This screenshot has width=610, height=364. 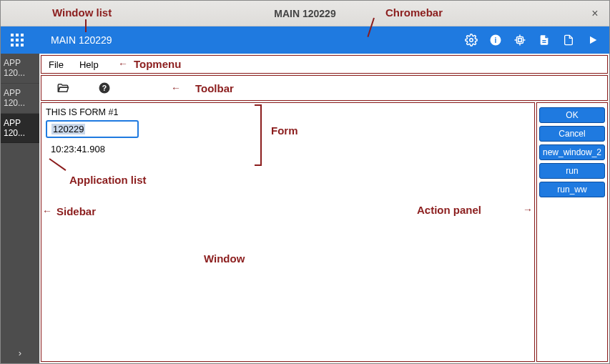 What do you see at coordinates (305, 40) in the screenshot?
I see `chromebar: MAIN 120229 i` at bounding box center [305, 40].